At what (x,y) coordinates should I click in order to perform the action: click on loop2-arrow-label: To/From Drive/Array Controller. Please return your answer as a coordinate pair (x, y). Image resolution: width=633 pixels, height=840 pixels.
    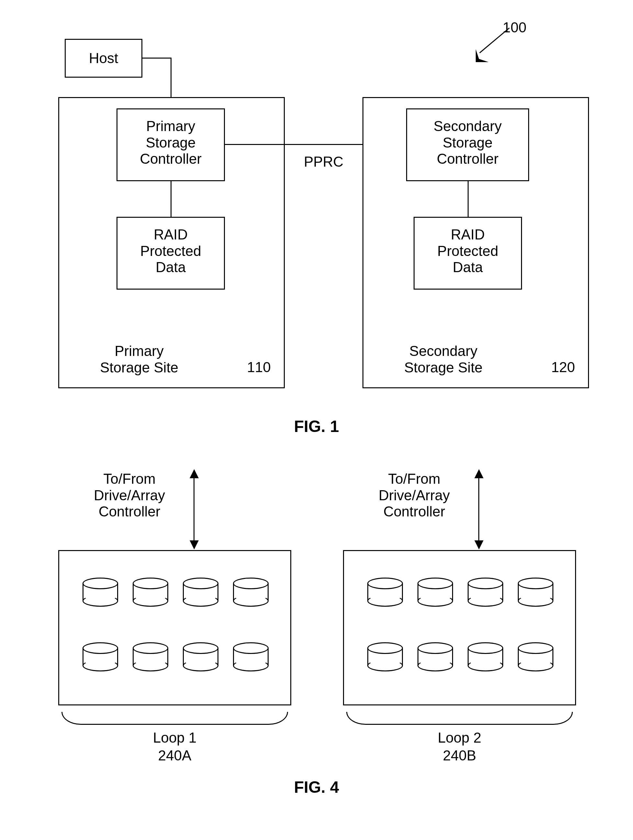
    Looking at the image, I should click on (414, 495).